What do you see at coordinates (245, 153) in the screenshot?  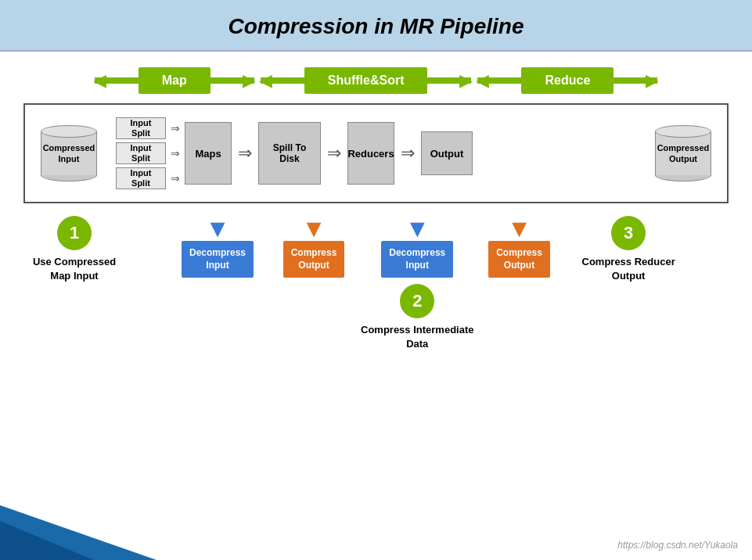 I see `maps-to-spill-arrow: ⇒` at bounding box center [245, 153].